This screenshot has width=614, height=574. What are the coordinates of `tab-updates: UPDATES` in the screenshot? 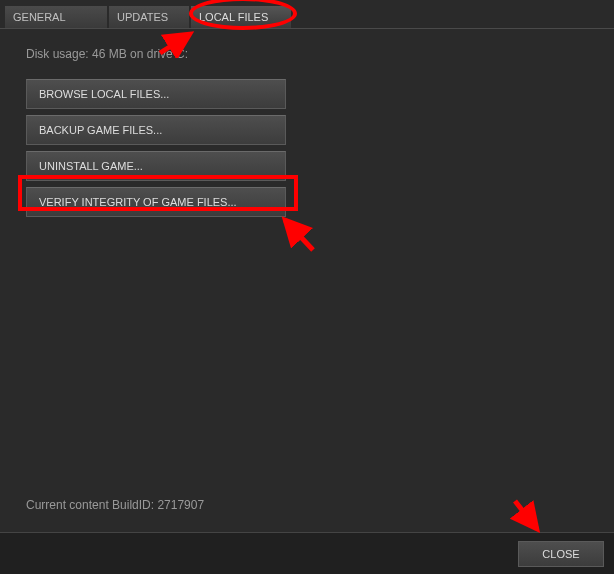 It's located at (149, 17).